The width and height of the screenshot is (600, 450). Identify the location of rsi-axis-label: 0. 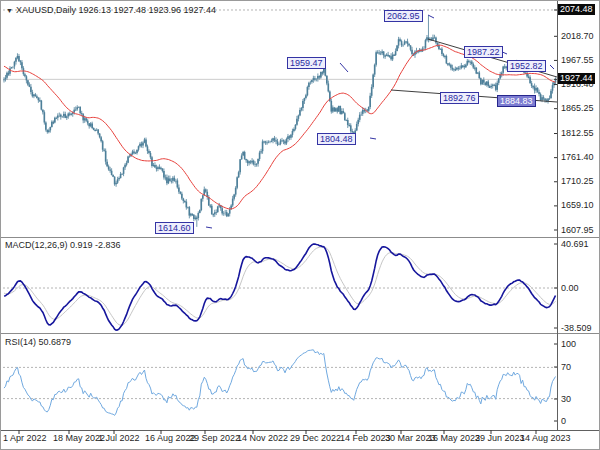
(564, 422).